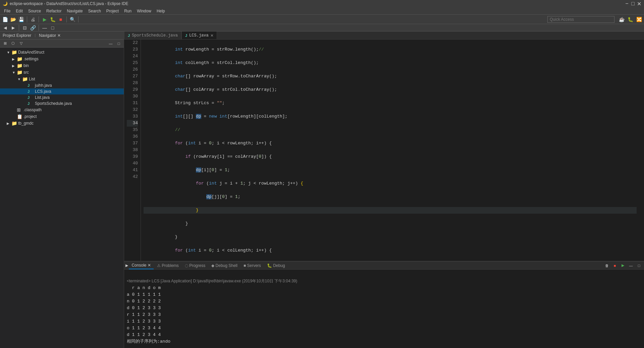  What do you see at coordinates (19, 110) in the screenshot?
I see `classpath-file-icon: ⊞` at bounding box center [19, 110].